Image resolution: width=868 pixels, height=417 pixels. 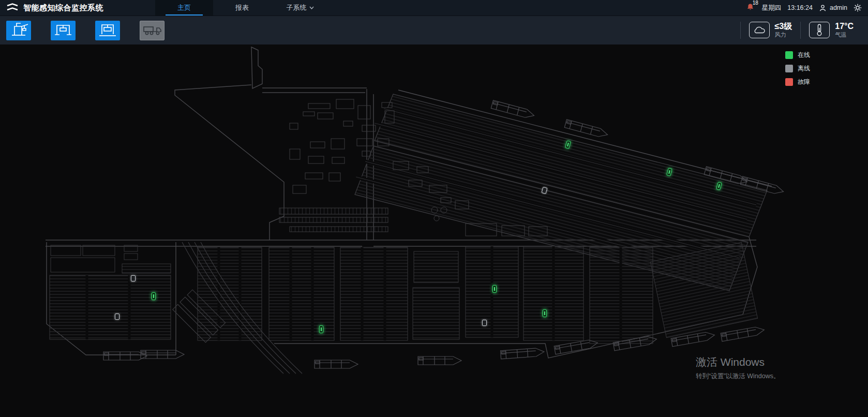 I want to click on equipment-button-quay-crane, so click(x=19, y=31).